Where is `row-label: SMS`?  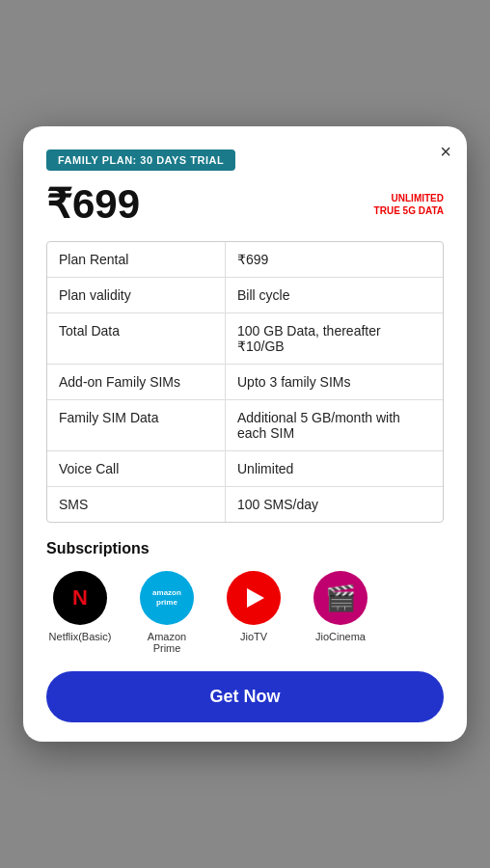
row-label: SMS is located at coordinates (137, 505).